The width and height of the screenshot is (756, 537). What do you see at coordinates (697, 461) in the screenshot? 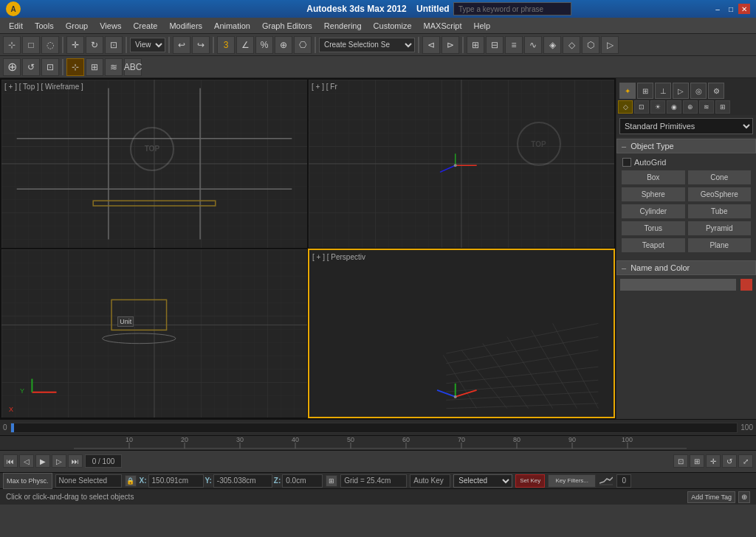
I see `zoom-viewport-btn: ⊞` at bounding box center [697, 461].